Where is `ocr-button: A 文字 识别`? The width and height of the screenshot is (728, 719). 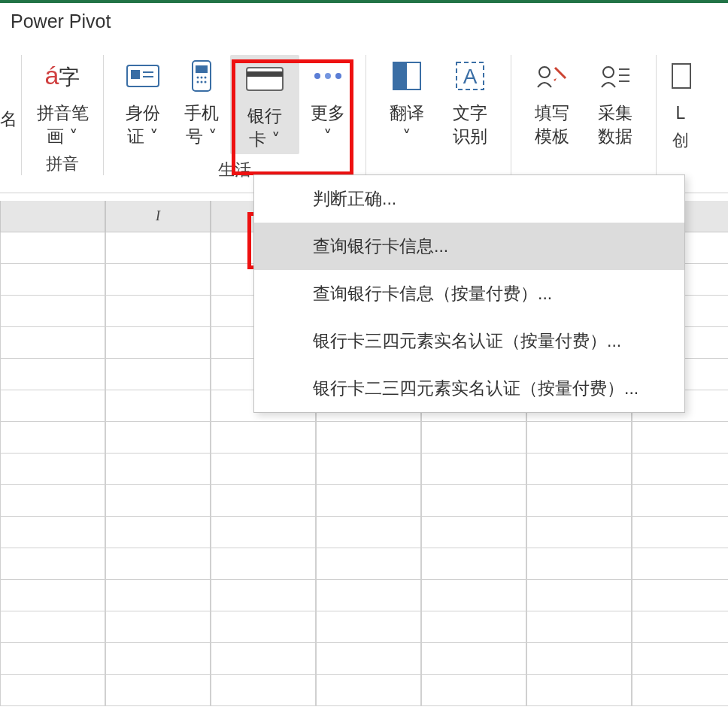
ocr-button: A 文字 识别 is located at coordinates (470, 102).